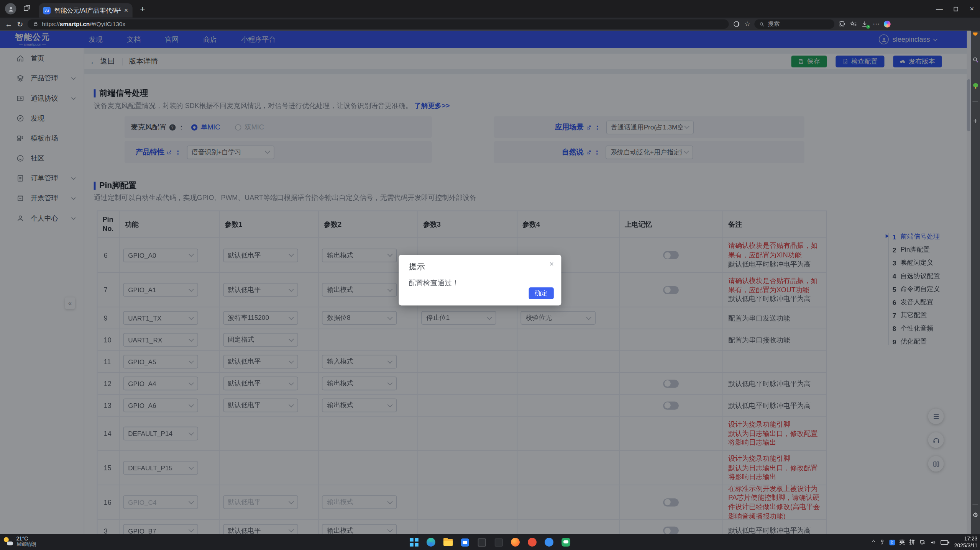 The width and height of the screenshot is (980, 550). I want to click on new-tab-button: +, so click(143, 9).